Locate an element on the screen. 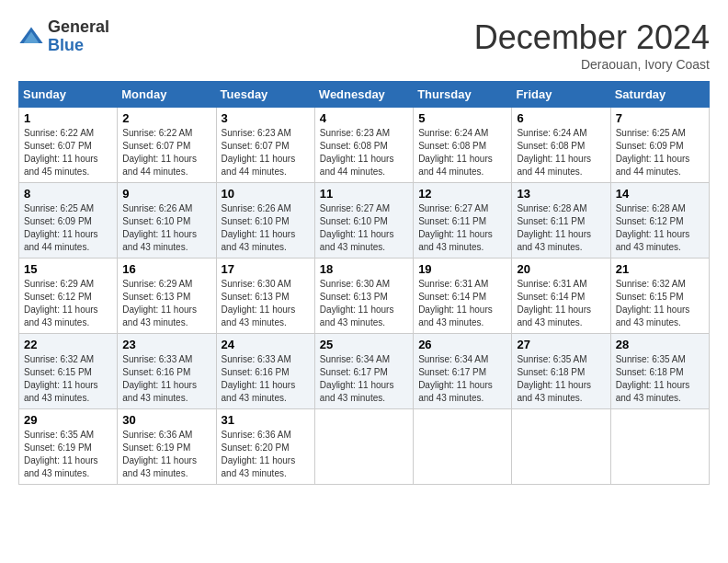 The height and width of the screenshot is (563, 728). calendar-cell: 6 Sunrise: 6:24 AM Sunset: 6:08 PM Dayli… is located at coordinates (561, 145).